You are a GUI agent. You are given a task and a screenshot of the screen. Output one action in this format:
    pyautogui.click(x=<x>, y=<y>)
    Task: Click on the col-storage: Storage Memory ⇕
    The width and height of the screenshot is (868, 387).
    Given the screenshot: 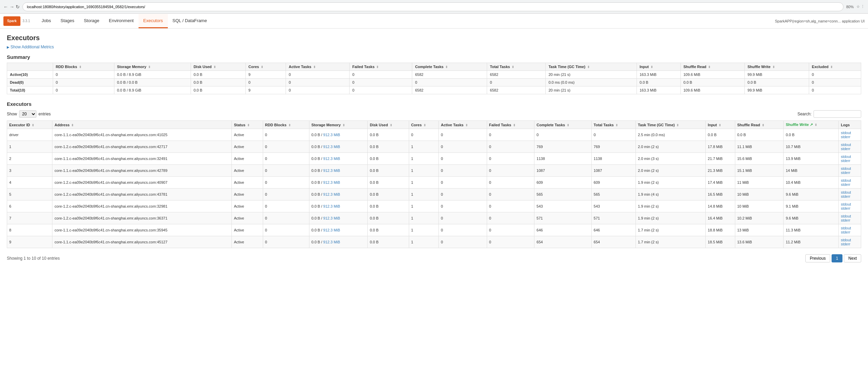 What is the action you would take?
    pyautogui.click(x=338, y=125)
    